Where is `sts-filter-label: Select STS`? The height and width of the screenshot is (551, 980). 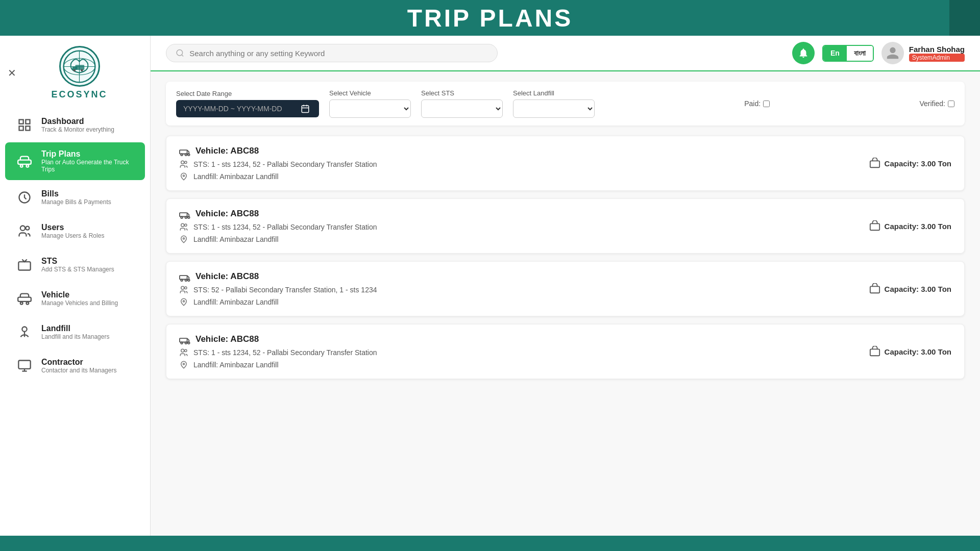
sts-filter-label: Select STS is located at coordinates (462, 93).